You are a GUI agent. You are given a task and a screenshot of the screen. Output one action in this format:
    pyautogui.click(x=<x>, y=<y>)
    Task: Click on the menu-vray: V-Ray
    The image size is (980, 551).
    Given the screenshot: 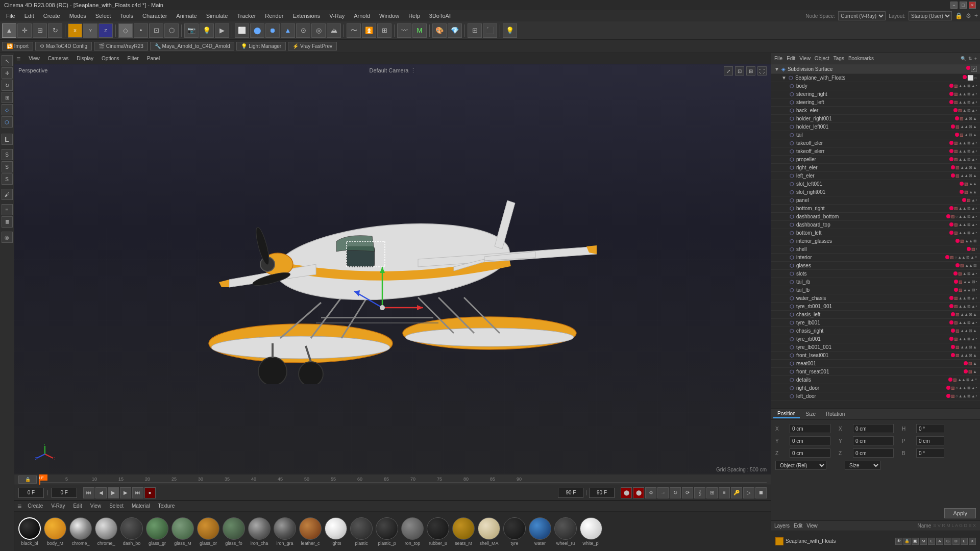 What is the action you would take?
    pyautogui.click(x=337, y=16)
    